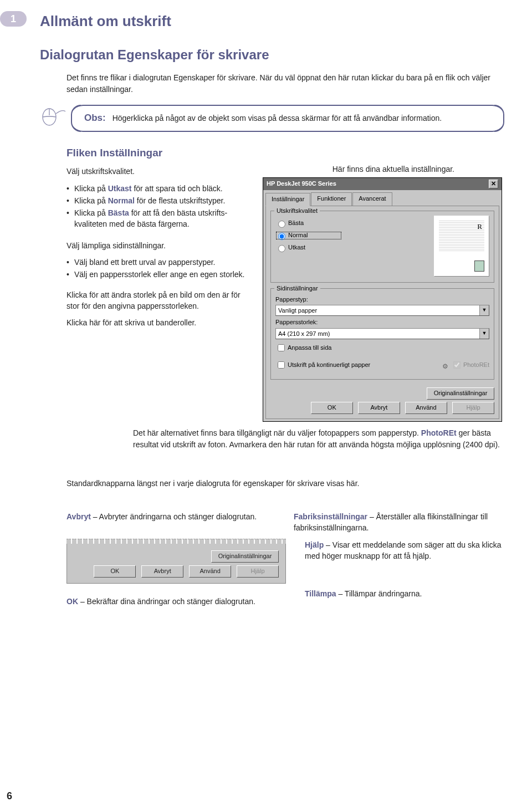  I want to click on ok-button: OK, so click(332, 408).